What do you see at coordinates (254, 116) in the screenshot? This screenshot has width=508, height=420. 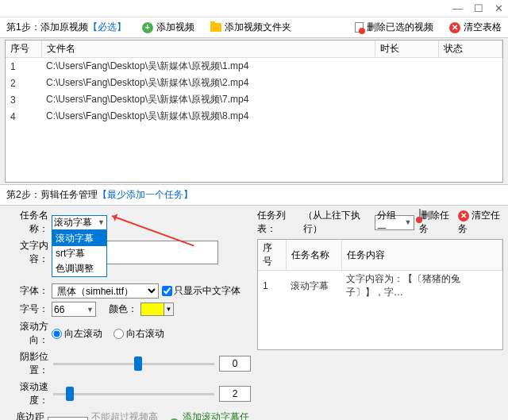 I see `table-row: 4C:\Users\Fang\Desktop\吴\新媒体\原视频\8.mp4` at bounding box center [254, 116].